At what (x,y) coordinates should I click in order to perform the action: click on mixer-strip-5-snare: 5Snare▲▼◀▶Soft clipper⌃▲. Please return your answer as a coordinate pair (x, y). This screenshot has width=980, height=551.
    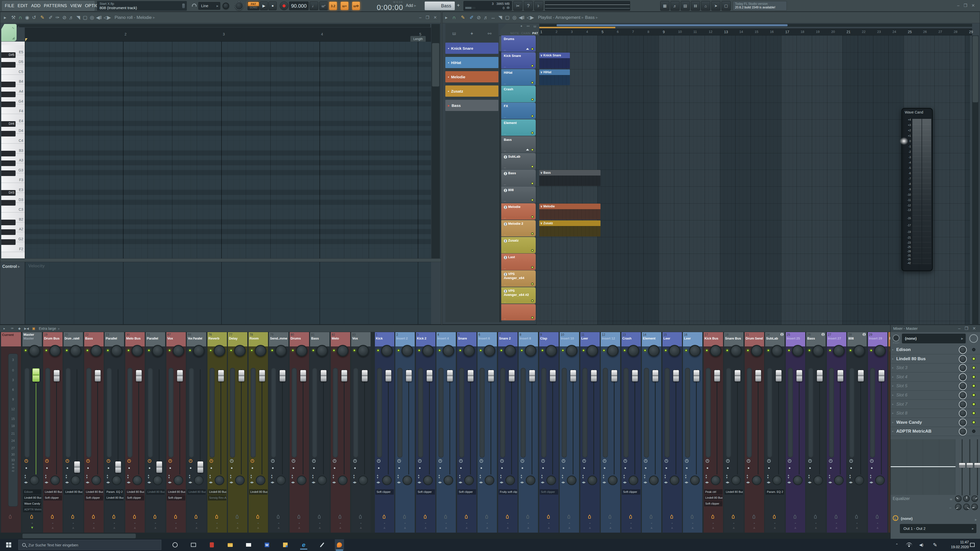
    Looking at the image, I should click on (466, 432).